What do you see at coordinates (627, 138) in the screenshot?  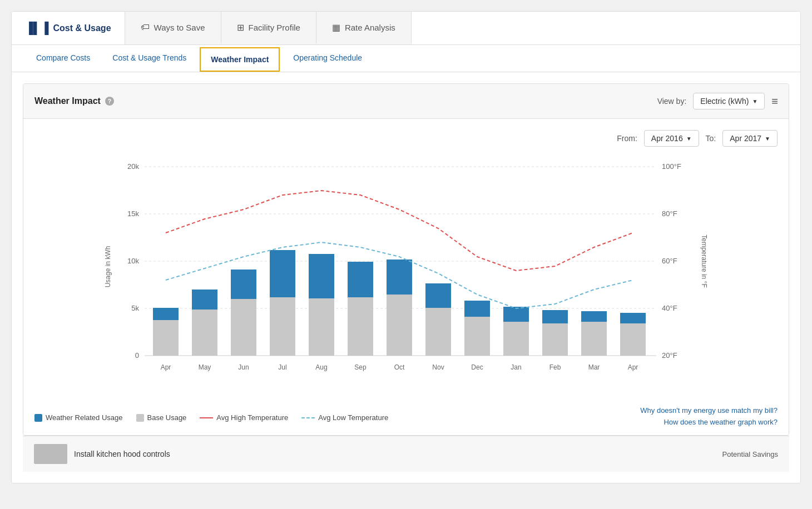 I see `from-label: From:` at bounding box center [627, 138].